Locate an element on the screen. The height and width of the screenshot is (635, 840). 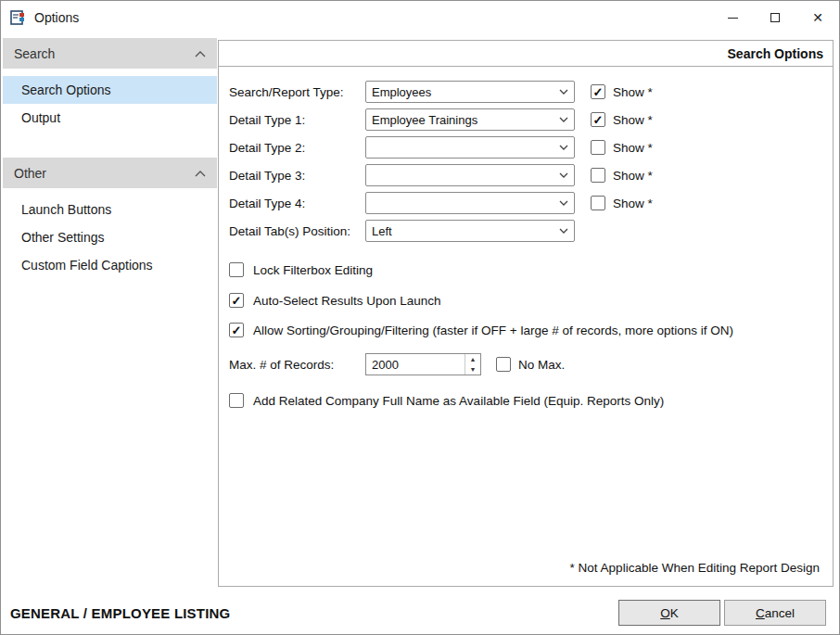
spinner-up-icon: ▲ is located at coordinates (473, 360).